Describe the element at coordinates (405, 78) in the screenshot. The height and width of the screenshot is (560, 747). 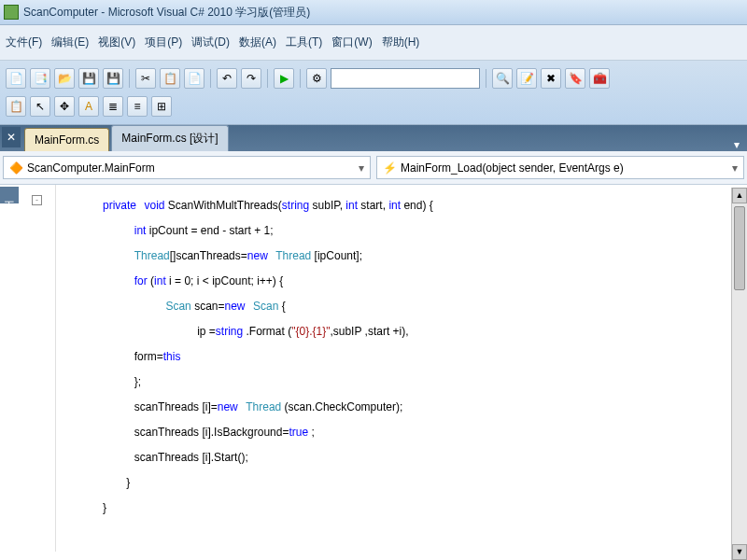
I see `configuration-combo` at that location.